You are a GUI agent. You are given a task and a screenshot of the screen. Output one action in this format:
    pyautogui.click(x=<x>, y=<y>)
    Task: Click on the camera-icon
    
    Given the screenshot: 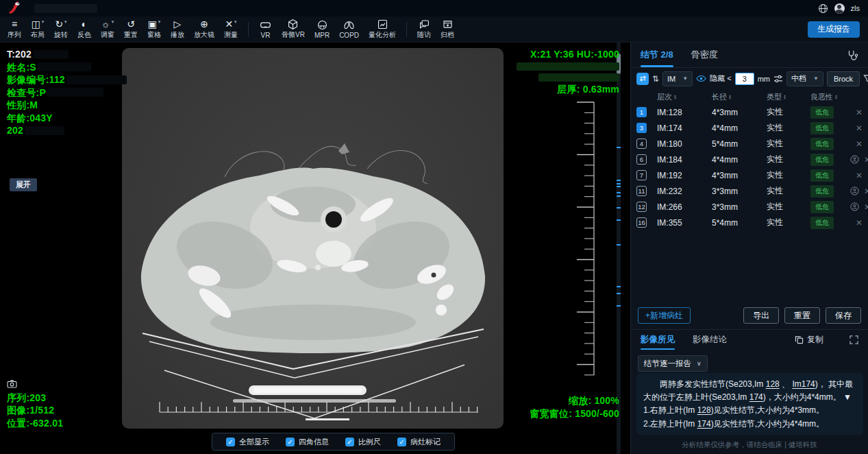 What is the action you would take?
    pyautogui.click(x=12, y=384)
    